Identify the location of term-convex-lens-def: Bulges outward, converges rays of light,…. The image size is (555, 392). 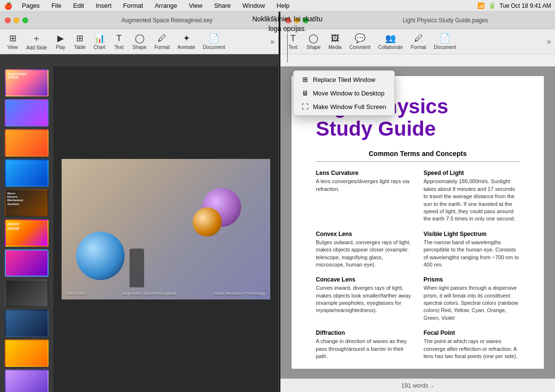
(364, 254).